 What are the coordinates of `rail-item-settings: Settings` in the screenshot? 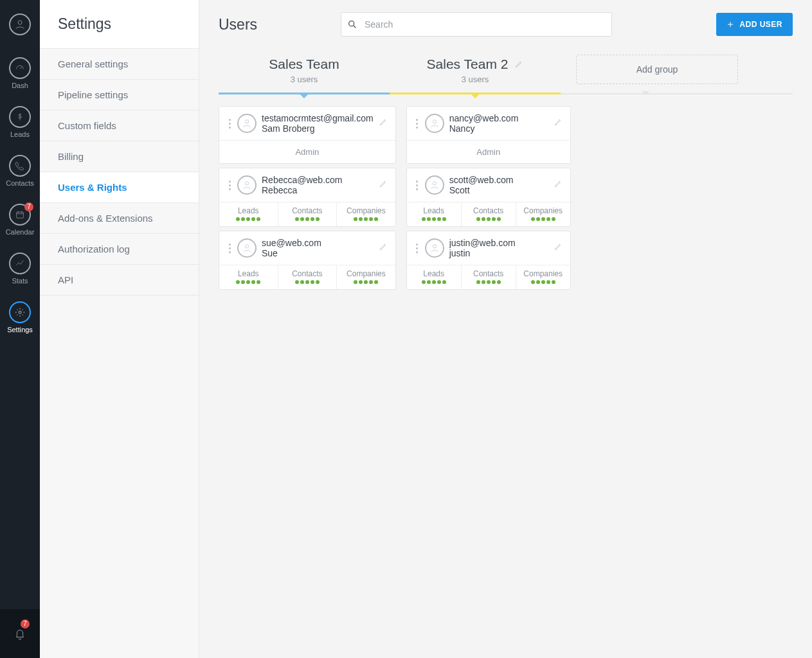 It's located at (20, 317).